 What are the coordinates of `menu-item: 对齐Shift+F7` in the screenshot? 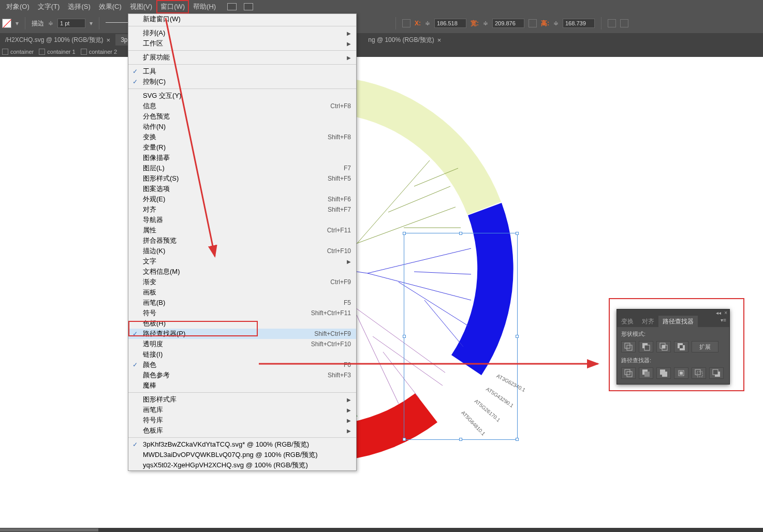 It's located at (242, 210).